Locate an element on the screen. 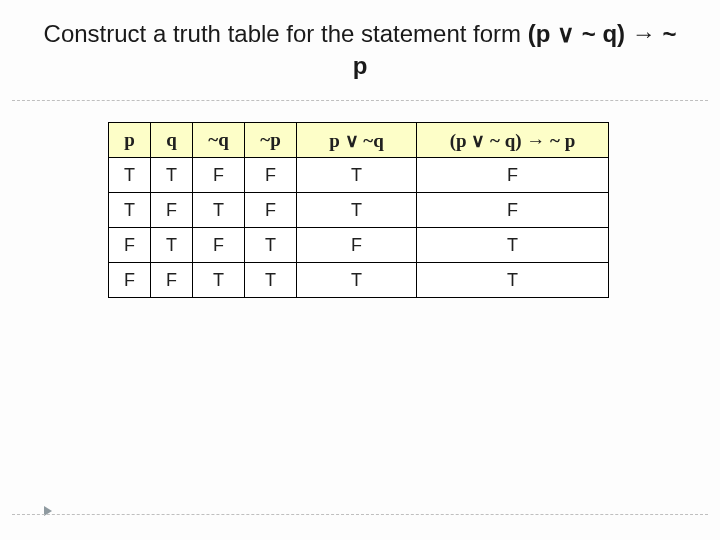  col-header: ~p is located at coordinates (271, 140).